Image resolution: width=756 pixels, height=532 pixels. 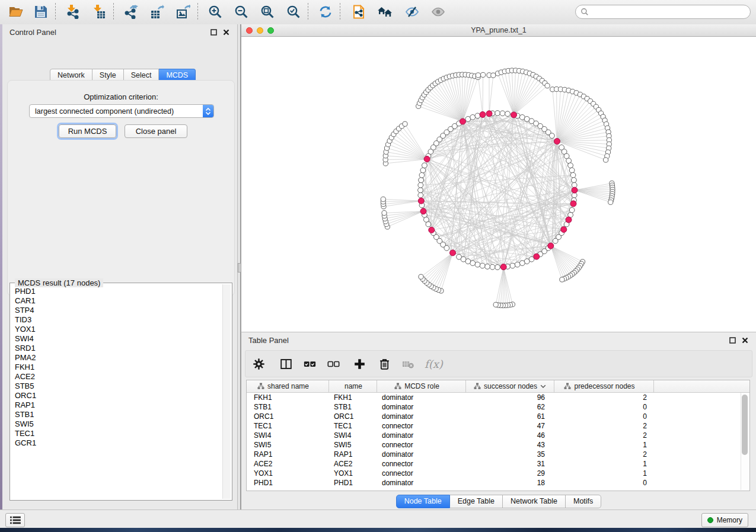 What do you see at coordinates (423, 501) in the screenshot?
I see `table-type-tab: Node Table` at bounding box center [423, 501].